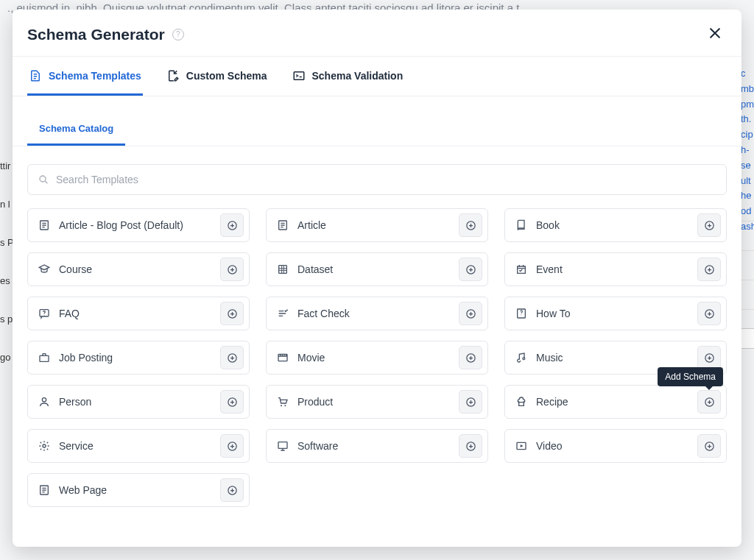 The height and width of the screenshot is (560, 754). What do you see at coordinates (178, 35) in the screenshot?
I see `help-icon: ?` at bounding box center [178, 35].